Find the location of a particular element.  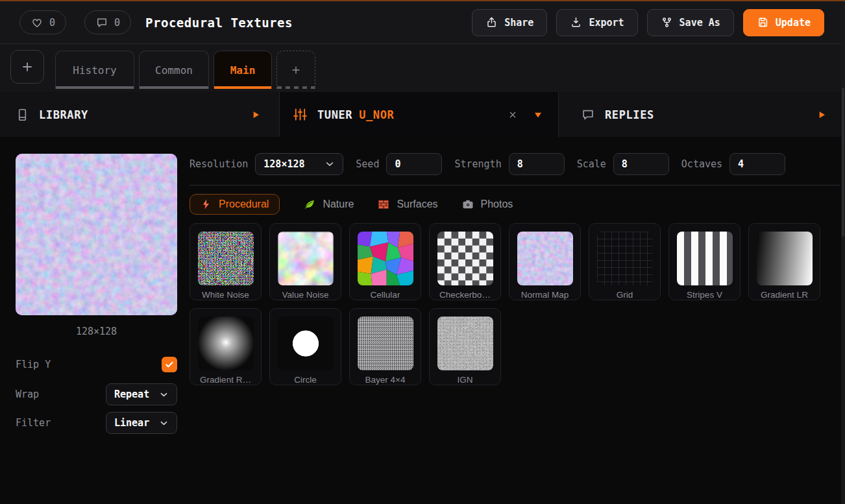

export-icon is located at coordinates (576, 22).